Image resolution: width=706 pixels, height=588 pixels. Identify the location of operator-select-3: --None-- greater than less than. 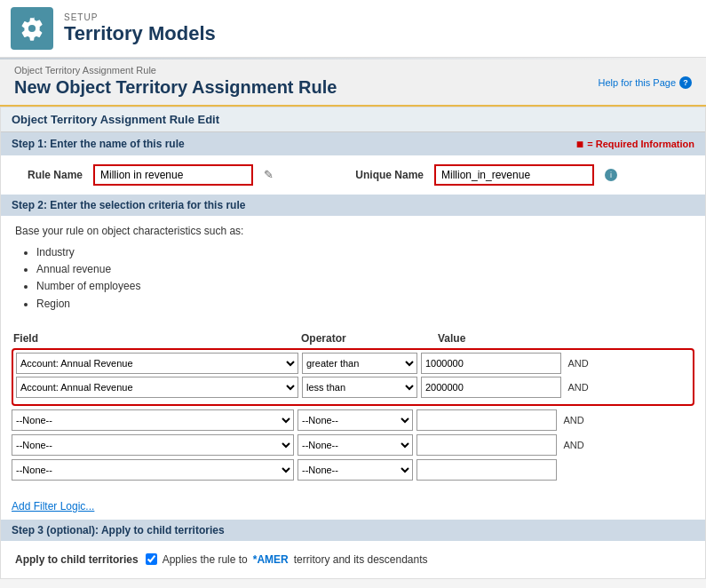
(355, 420).